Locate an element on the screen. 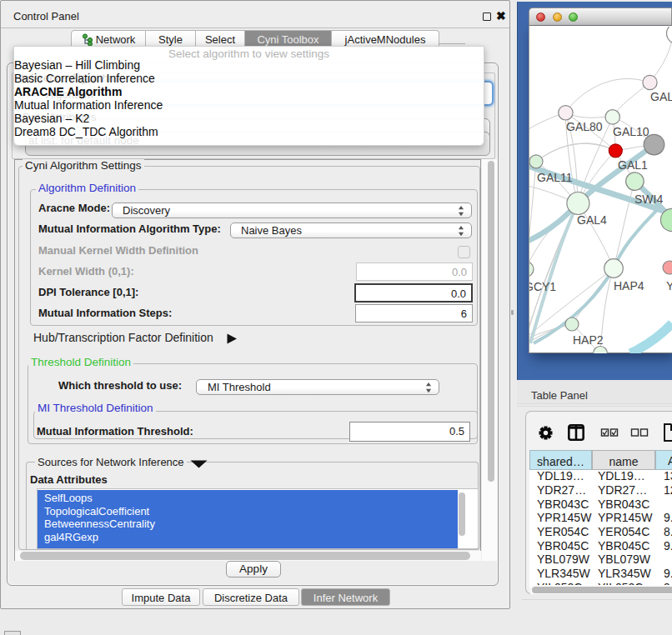 Image resolution: width=672 pixels, height=635 pixels. svg-text: GAL11 is located at coordinates (555, 178).